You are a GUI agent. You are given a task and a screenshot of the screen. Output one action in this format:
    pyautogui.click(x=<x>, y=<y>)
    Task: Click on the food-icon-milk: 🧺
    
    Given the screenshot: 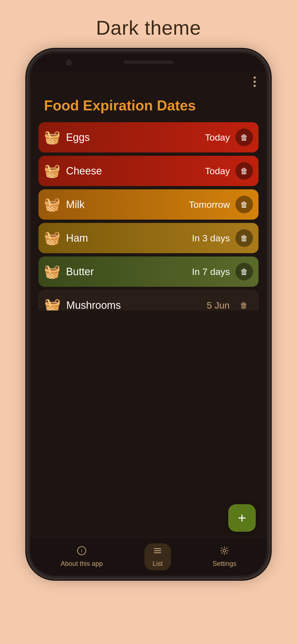 What is the action you would take?
    pyautogui.click(x=52, y=204)
    